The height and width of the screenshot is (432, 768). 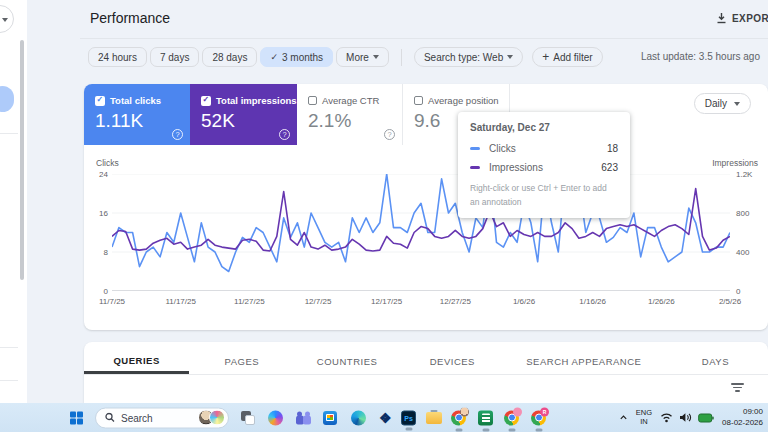 What do you see at coordinates (475, 148) in the screenshot?
I see `clicks-series-swatch-icon` at bounding box center [475, 148].